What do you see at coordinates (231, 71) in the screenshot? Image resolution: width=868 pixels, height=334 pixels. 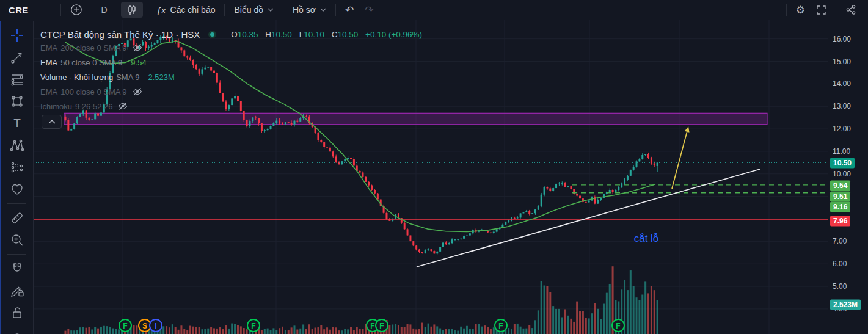 I see `chart-legend: CTCP Bất động sản Thế Kỷ · 1D · HSX O10.…` at bounding box center [231, 71].